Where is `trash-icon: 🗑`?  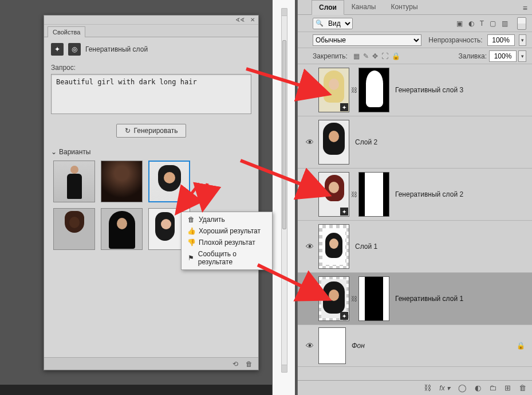
trash-icon: 🗑 is located at coordinates (249, 364).